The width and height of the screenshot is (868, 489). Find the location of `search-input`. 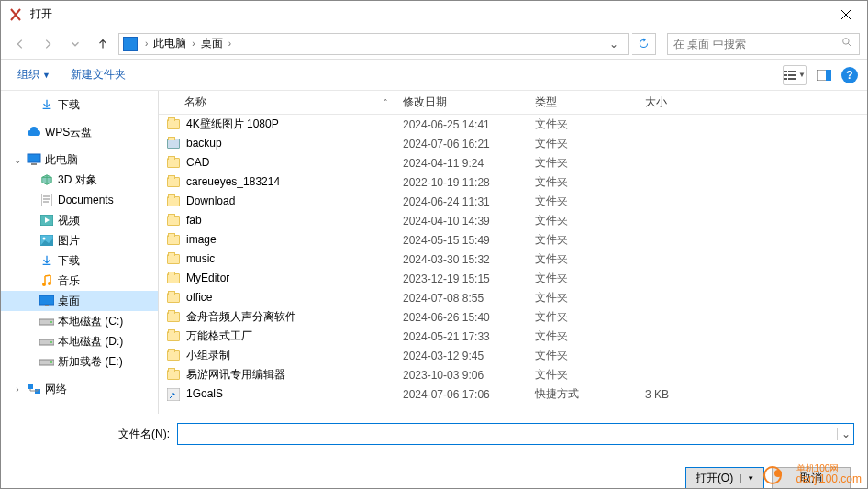

search-input is located at coordinates (758, 44).